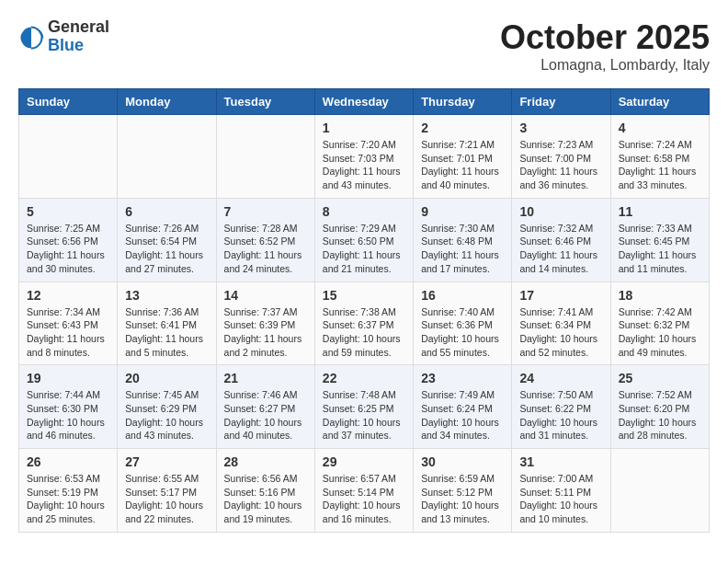  What do you see at coordinates (364, 407) in the screenshot?
I see `calendar-cell: 22Sunrise: 7:48 AM Sunset: 6:25 PM Dayli…` at bounding box center [364, 407].